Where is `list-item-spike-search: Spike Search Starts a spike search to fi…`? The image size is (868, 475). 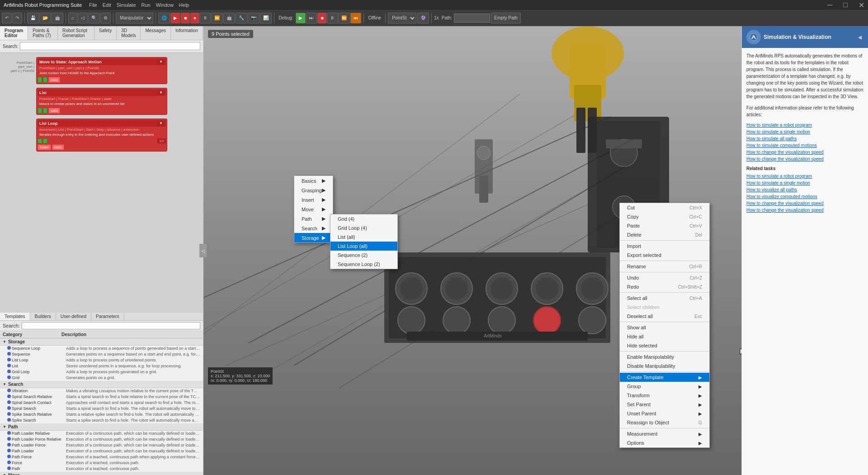
list-item-spike-search: Spike Search Starts a spike search to fi… is located at coordinates (101, 421).